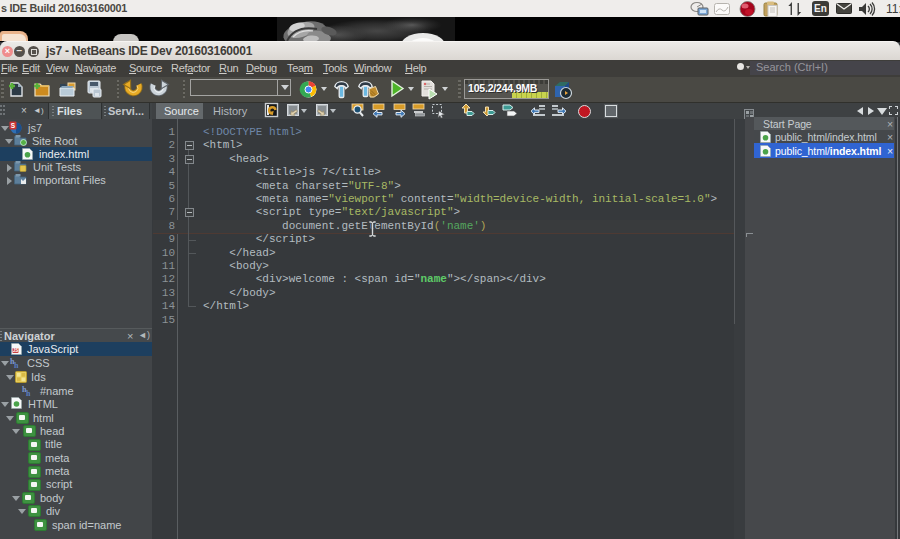 This screenshot has width=900, height=539. What do you see at coordinates (16, 350) in the screenshot?
I see `svg-text: JS` at bounding box center [16, 350].